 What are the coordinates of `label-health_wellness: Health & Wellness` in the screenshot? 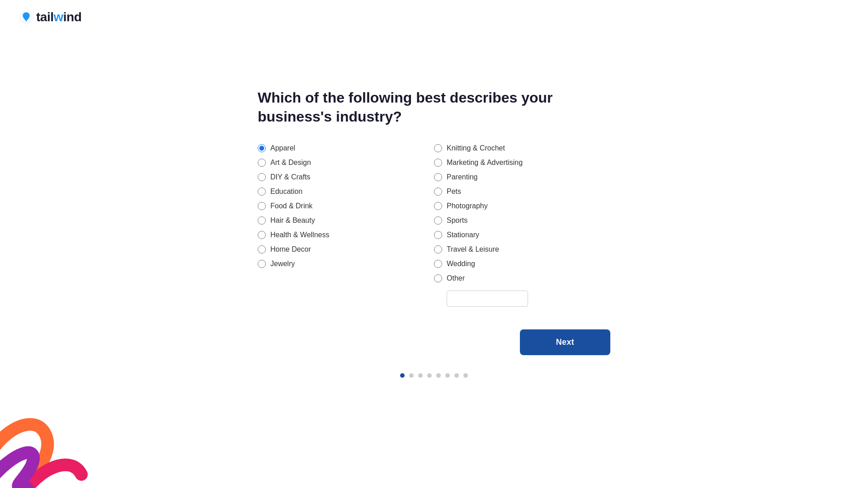 It's located at (300, 235).